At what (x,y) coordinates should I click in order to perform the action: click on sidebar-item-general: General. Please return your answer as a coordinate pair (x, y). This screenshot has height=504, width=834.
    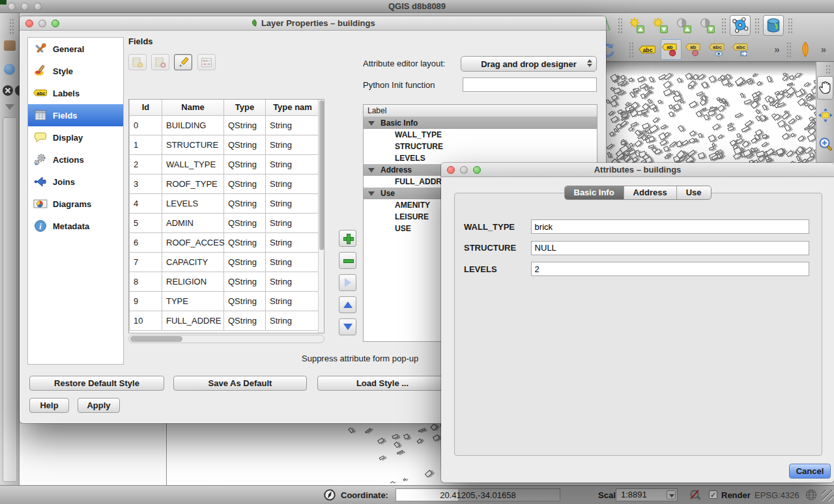
    Looking at the image, I should click on (76, 49).